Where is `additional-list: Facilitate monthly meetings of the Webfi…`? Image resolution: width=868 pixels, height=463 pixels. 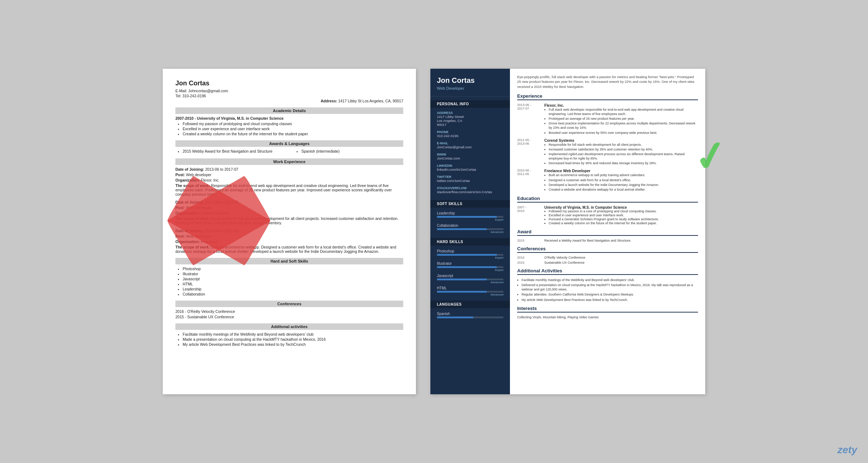 additional-list: Facilitate monthly meetings of the Webfi… is located at coordinates (293, 339).